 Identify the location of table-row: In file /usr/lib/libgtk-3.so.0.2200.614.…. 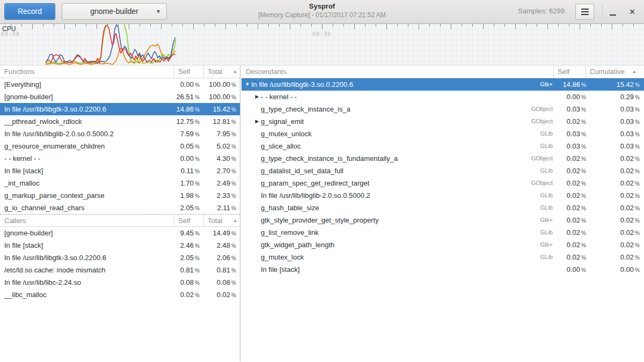
(120, 109).